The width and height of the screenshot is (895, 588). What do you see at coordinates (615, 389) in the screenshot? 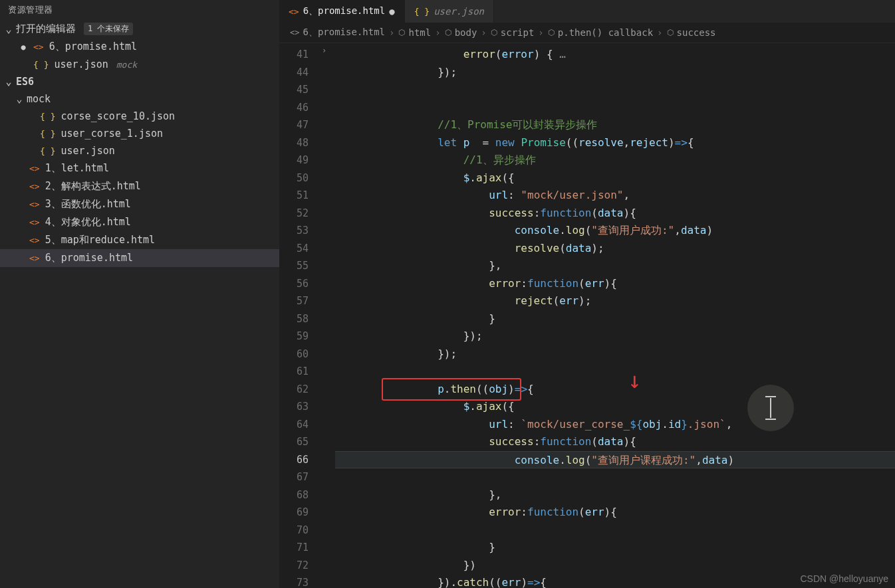
I see `code-line: p.then((obj)=>{` at bounding box center [615, 389].